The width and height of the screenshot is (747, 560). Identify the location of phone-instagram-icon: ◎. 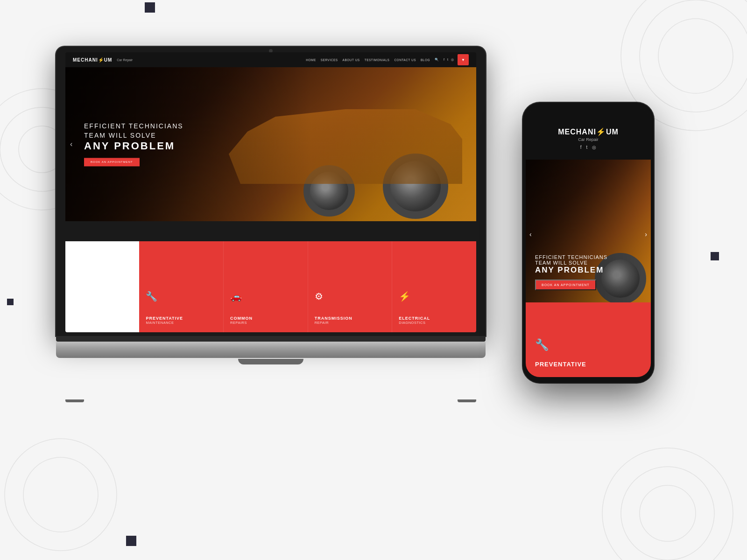
(594, 147).